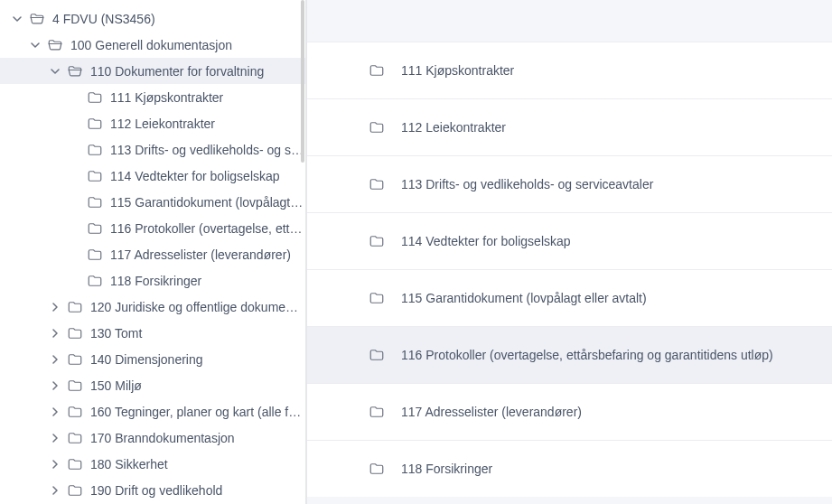  I want to click on tree-node-115: 115 Garantidokument (lovpålagt eller avt…, so click(154, 202).